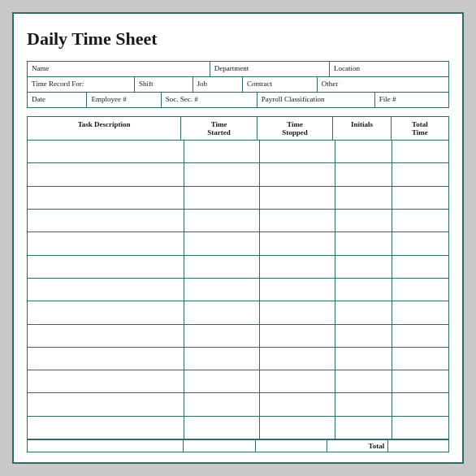 The height and width of the screenshot is (476, 476). I want to click on col-task-description: Task Description, so click(104, 128).